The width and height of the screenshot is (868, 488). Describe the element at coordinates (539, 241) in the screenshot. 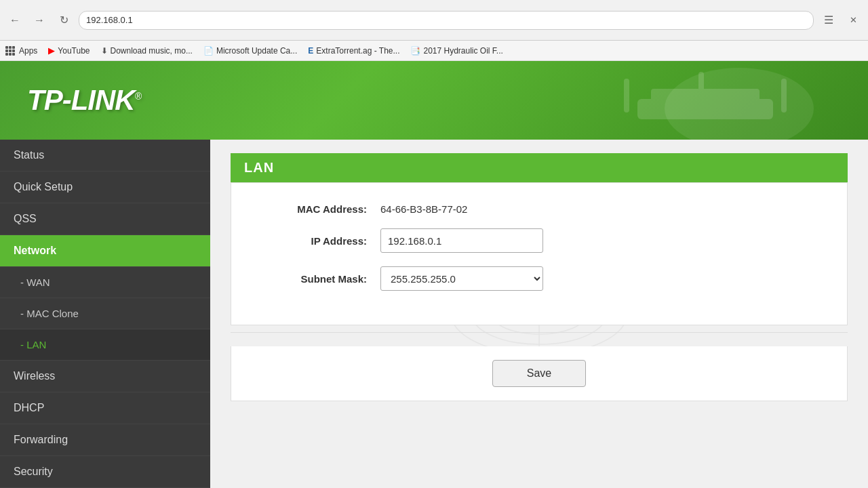

I see `ip-address-row: IP Address:` at that location.